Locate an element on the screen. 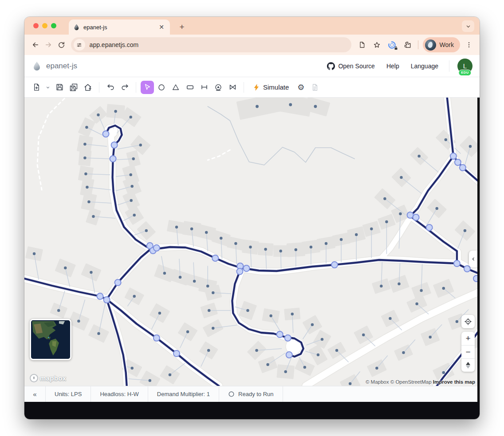  lightning-bolt-icon is located at coordinates (256, 87).